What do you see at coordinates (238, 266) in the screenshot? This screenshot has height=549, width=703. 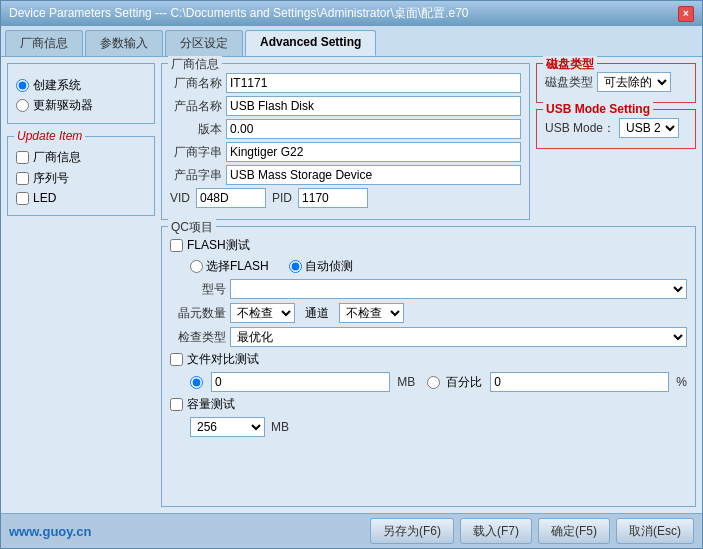 I see `select-flash-label: 选择FLASH` at bounding box center [238, 266].